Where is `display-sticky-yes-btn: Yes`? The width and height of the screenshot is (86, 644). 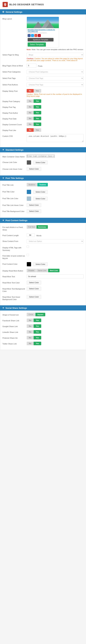
display-sticky-yes-btn: Yes is located at coordinates (37, 91).